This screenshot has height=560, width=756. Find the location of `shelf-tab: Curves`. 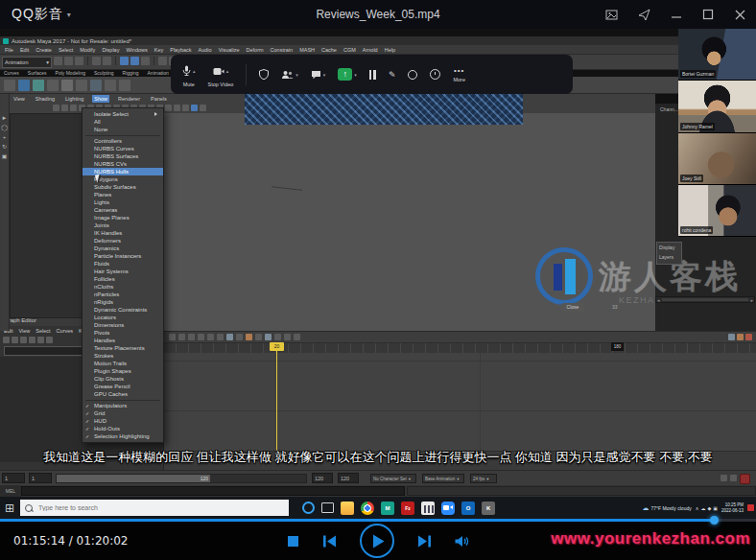

shelf-tab: Curves is located at coordinates (12, 73).